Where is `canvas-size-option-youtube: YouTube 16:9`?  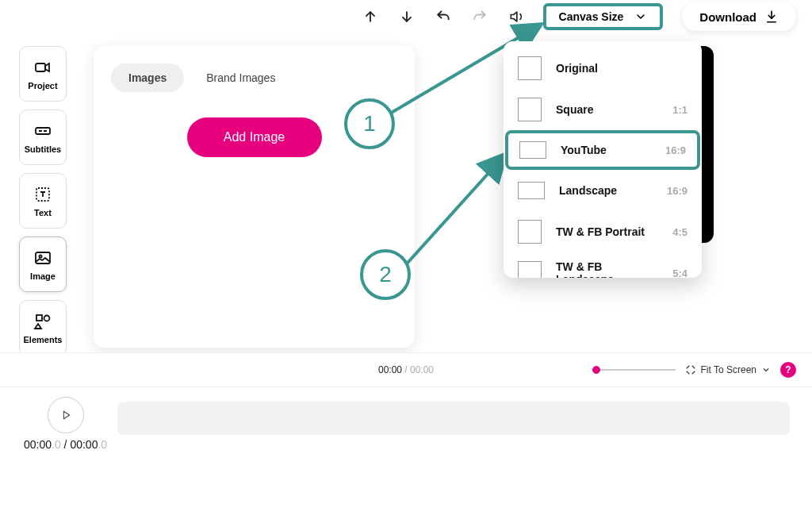 canvas-size-option-youtube: YouTube 16:9 is located at coordinates (603, 150).